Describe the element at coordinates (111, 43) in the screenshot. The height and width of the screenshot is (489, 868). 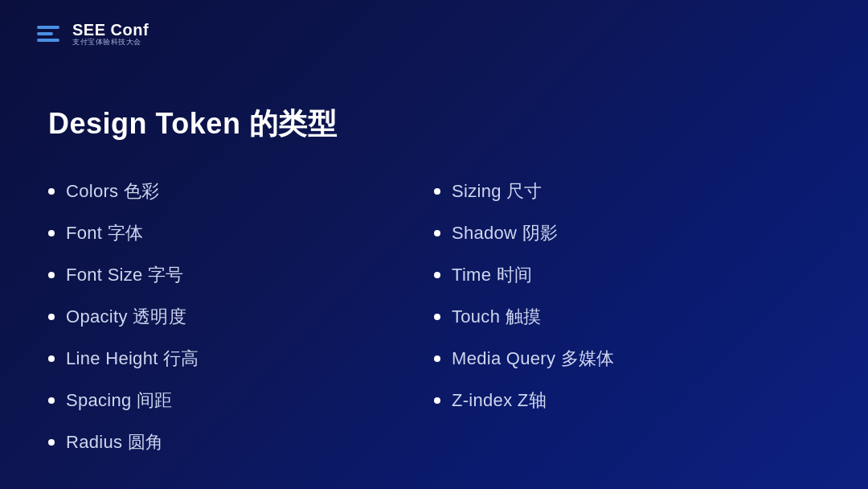
I see `logo-subtitle: 支付宝体验科技大会` at that location.